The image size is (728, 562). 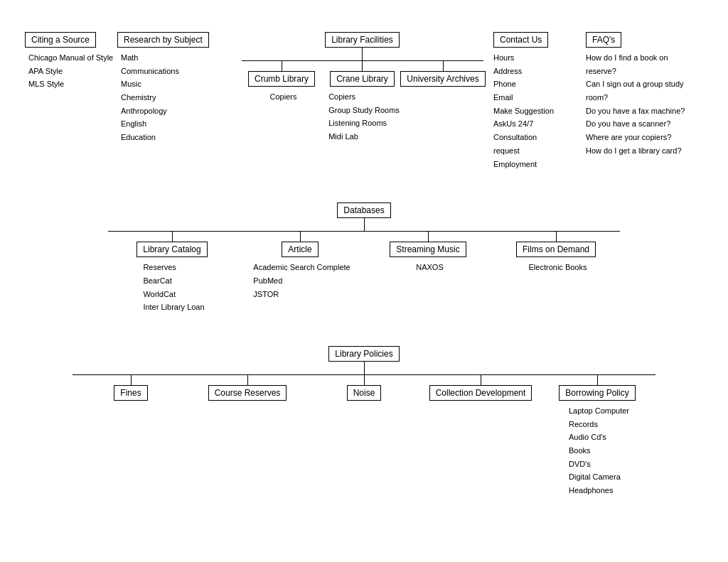 What do you see at coordinates (643, 91) in the screenshot?
I see `list-item: Can I sign out a group study room?` at bounding box center [643, 91].